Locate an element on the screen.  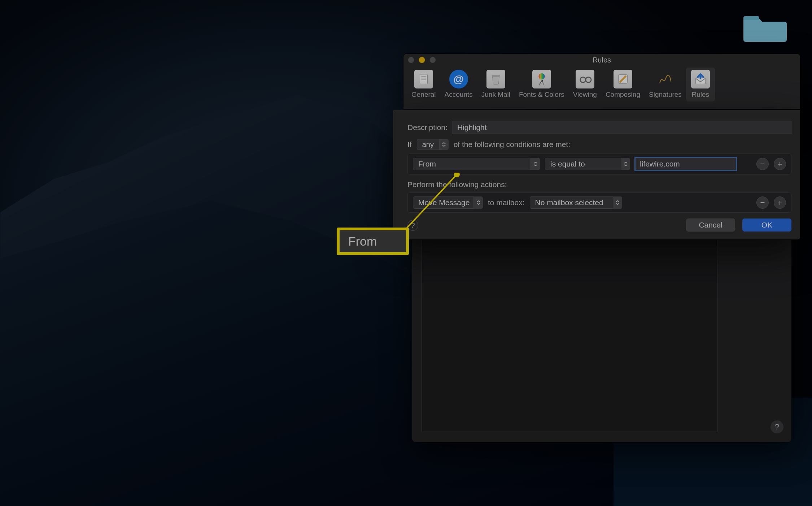
tab-label: Accounts is located at coordinates (459, 95).